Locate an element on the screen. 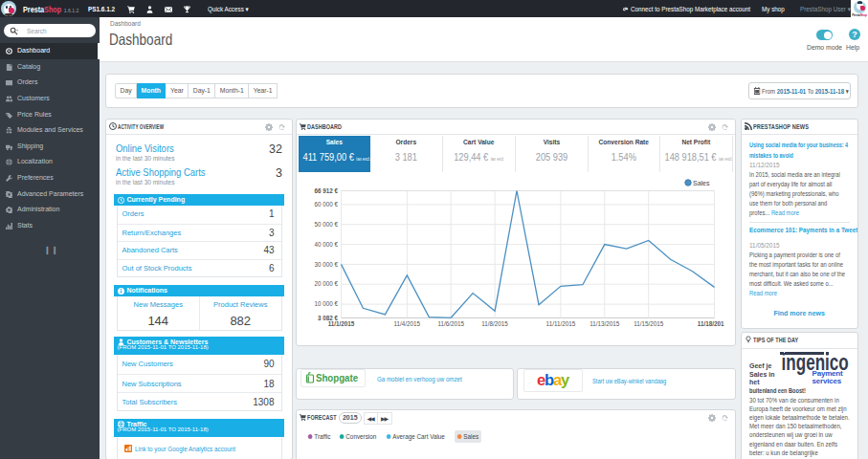 The image size is (868, 459). svg-text: 11/1/2015 is located at coordinates (341, 323).